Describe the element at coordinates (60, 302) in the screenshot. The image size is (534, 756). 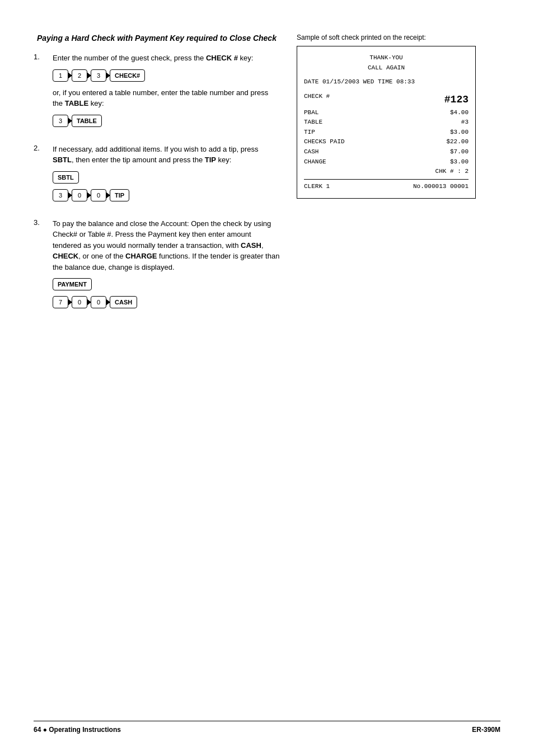
I see `key-7: 7` at that location.